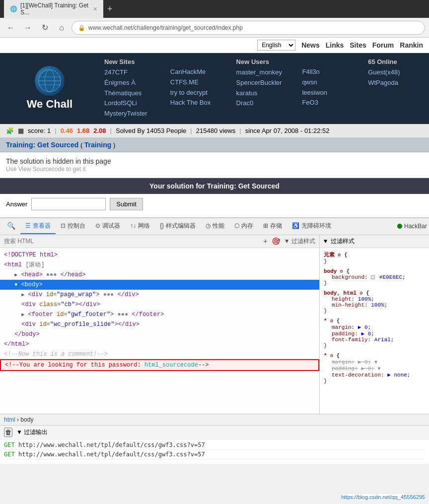  What do you see at coordinates (80, 295) in the screenshot?
I see `tag-div-page-wrap: ▶ <div id="page_wrap"> ●●● </div>` at bounding box center [80, 295].